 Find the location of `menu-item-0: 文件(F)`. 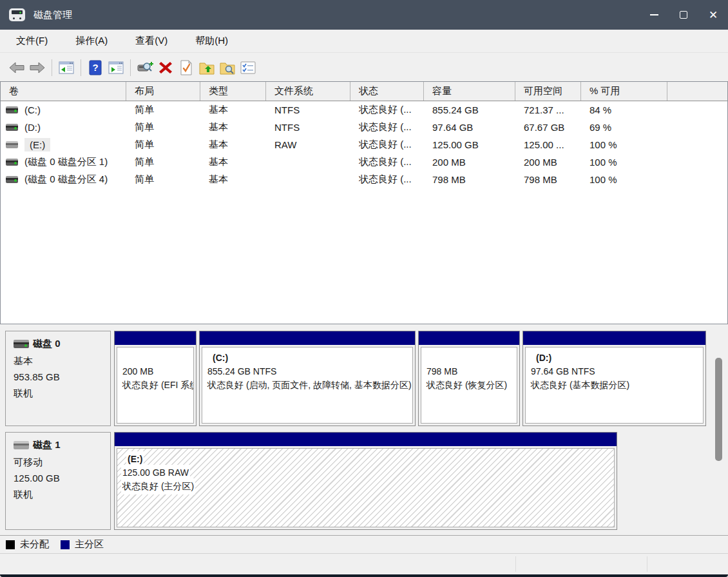

menu-item-0: 文件(F) is located at coordinates (32, 41).